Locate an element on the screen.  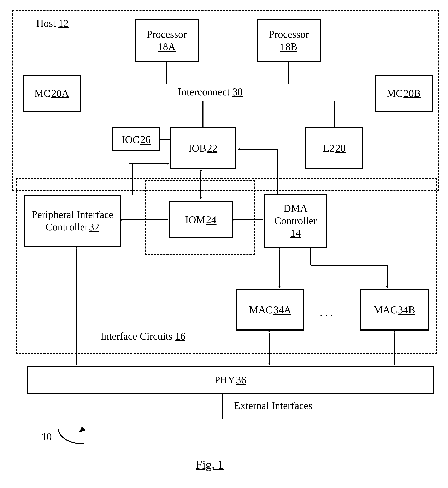
iom: IOM 24 is located at coordinates (201, 220).